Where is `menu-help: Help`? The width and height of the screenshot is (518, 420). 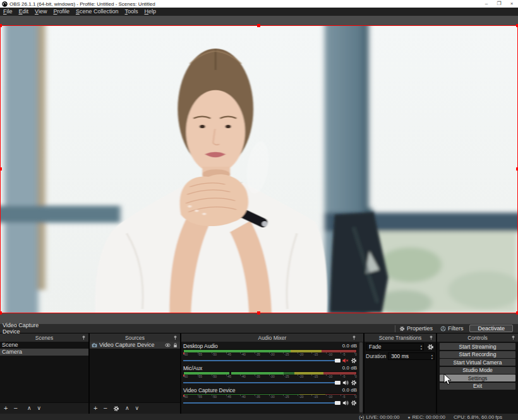 menu-help: Help is located at coordinates (150, 11).